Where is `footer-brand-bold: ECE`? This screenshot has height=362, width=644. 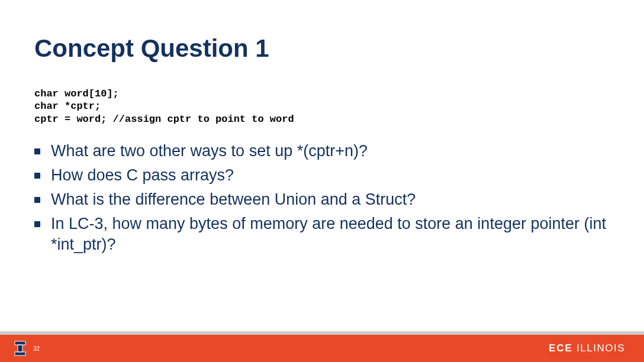
footer-brand-bold: ECE is located at coordinates (561, 348).